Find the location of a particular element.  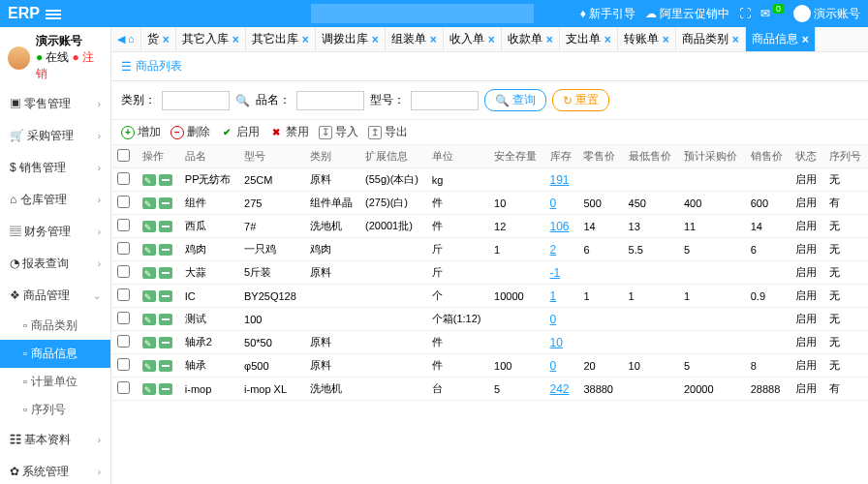

stock-link: 10 is located at coordinates (556, 343).